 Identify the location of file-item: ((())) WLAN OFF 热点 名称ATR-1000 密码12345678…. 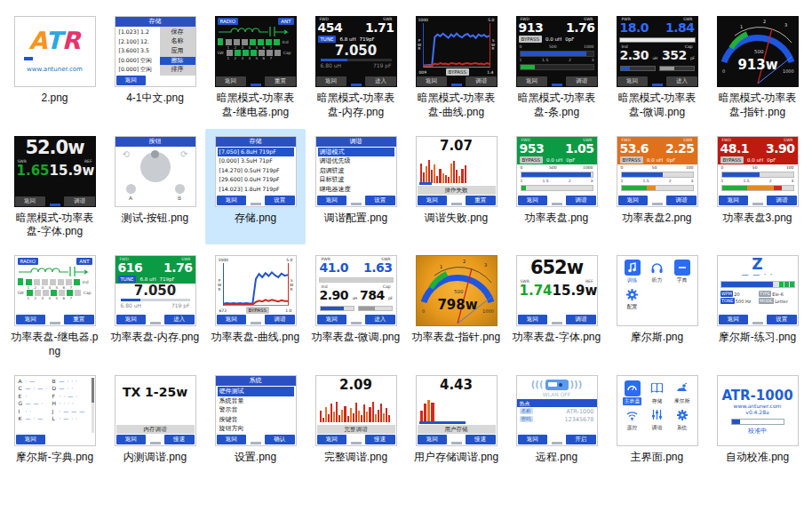
(556, 420).